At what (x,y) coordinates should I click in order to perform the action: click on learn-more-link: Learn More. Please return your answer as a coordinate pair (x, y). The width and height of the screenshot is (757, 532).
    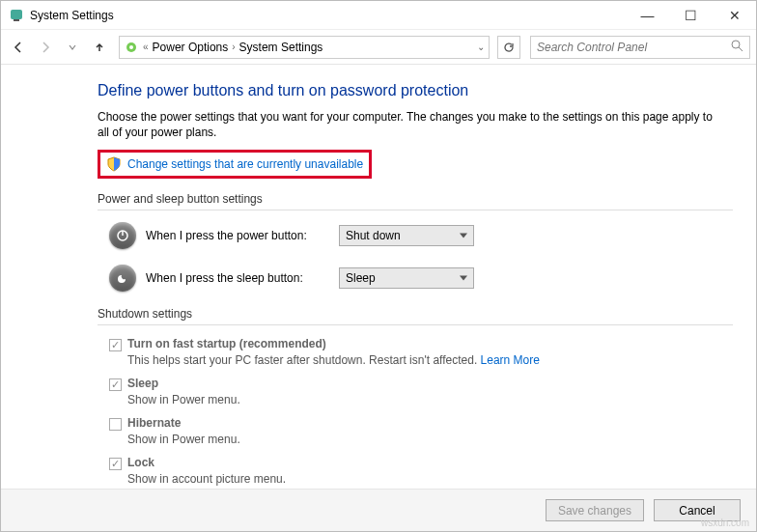
    Looking at the image, I should click on (510, 360).